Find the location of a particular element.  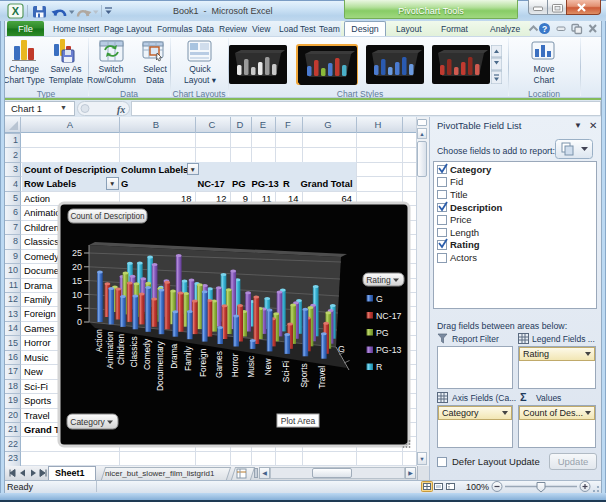

svg-text: R is located at coordinates (379, 367).